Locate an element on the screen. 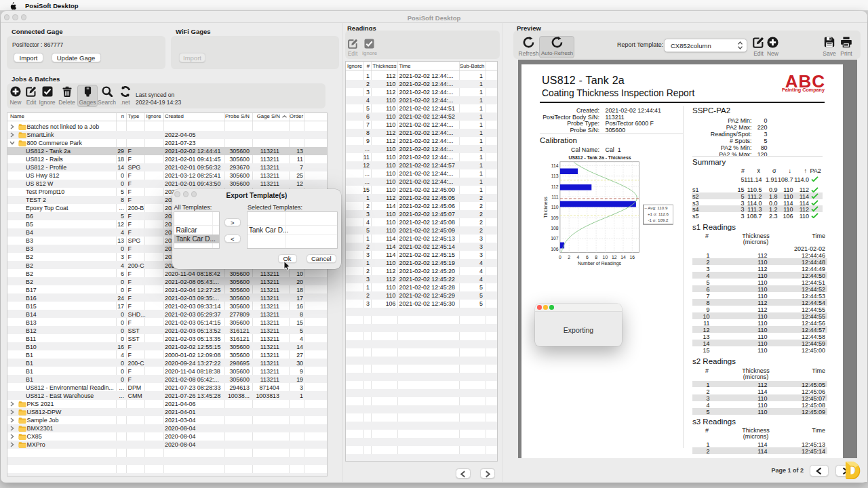 Image resolution: width=868 pixels, height=488 pixels. svg-text: 4 is located at coordinates (578, 258).